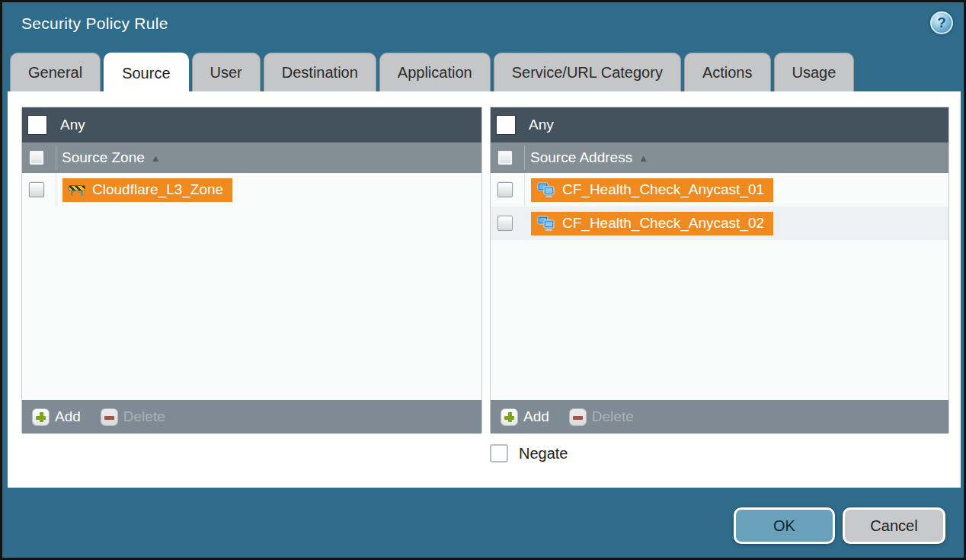  I want to click on table-row: CF_Health_Check_Anycast_02, so click(719, 223).